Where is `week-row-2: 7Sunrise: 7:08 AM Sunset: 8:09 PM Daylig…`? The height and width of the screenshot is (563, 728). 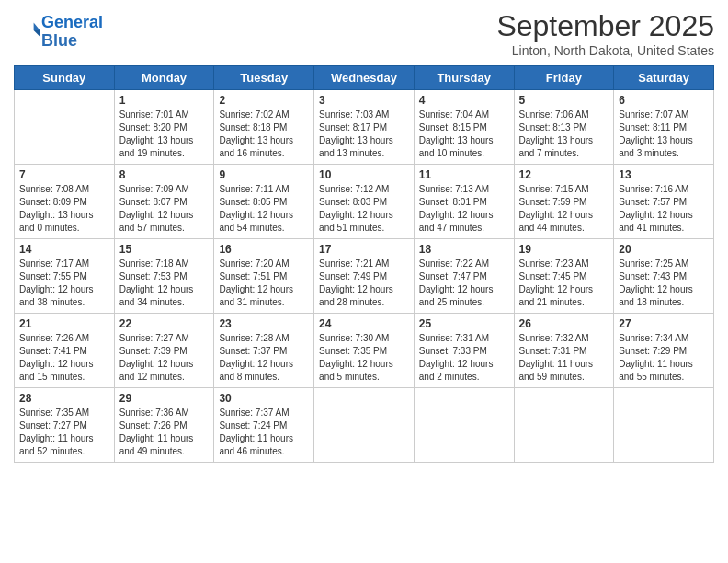
week-row-2: 7Sunrise: 7:08 AM Sunset: 8:09 PM Daylig… is located at coordinates (364, 202).